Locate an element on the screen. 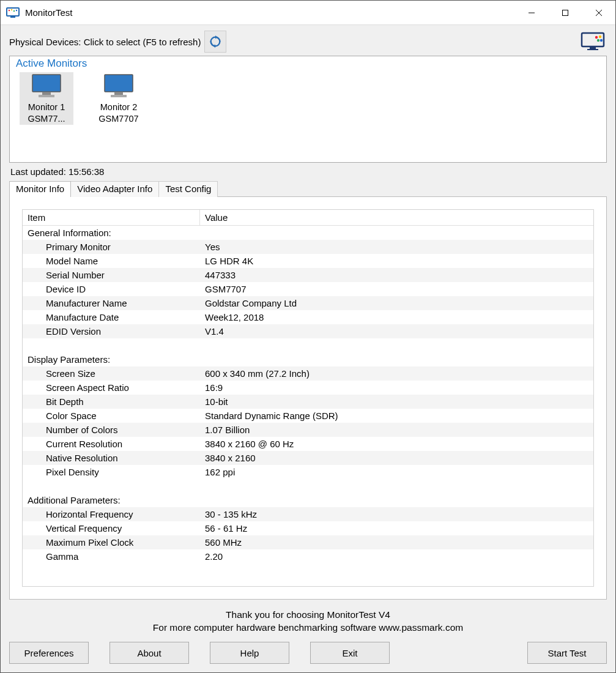 The width and height of the screenshot is (616, 673). tab: Test Config is located at coordinates (188, 189).